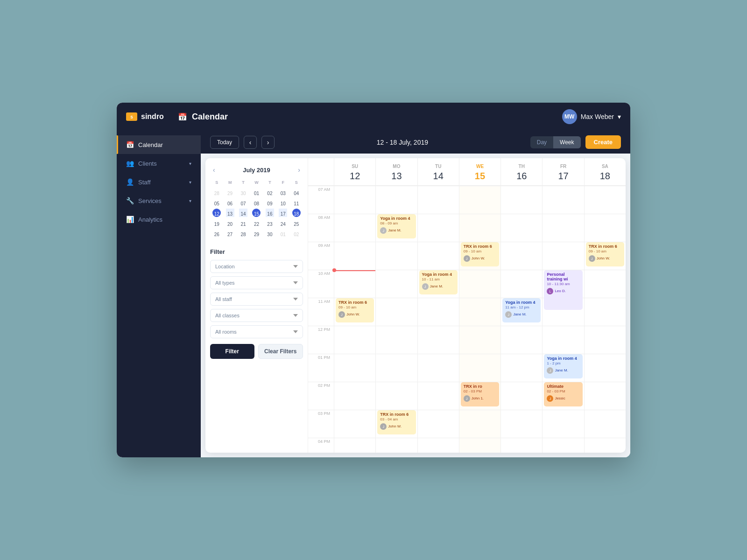  I want to click on mini-cal-grid: S M T W T F S 28 29, so click(257, 209).